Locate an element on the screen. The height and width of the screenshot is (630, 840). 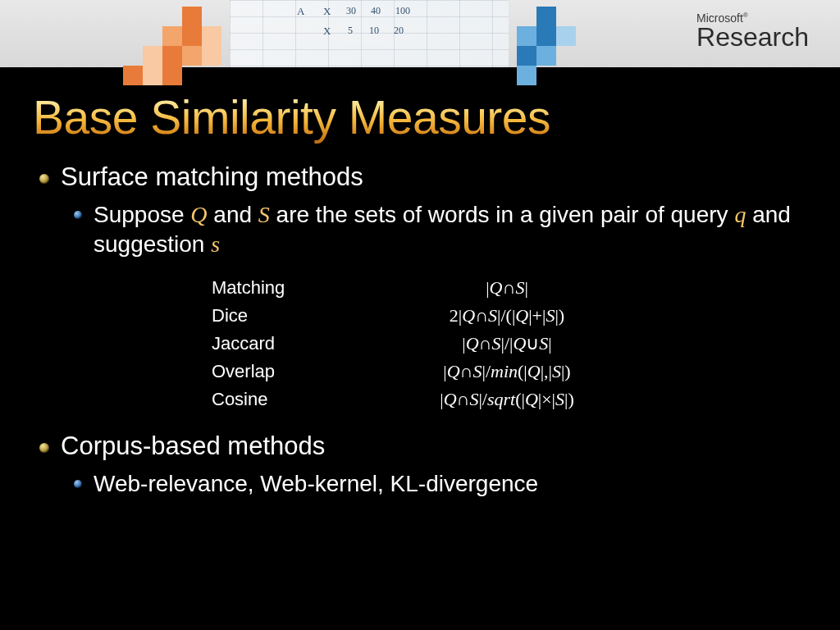
section-1-heading: Surface matching methods is located at coordinates (212, 177).